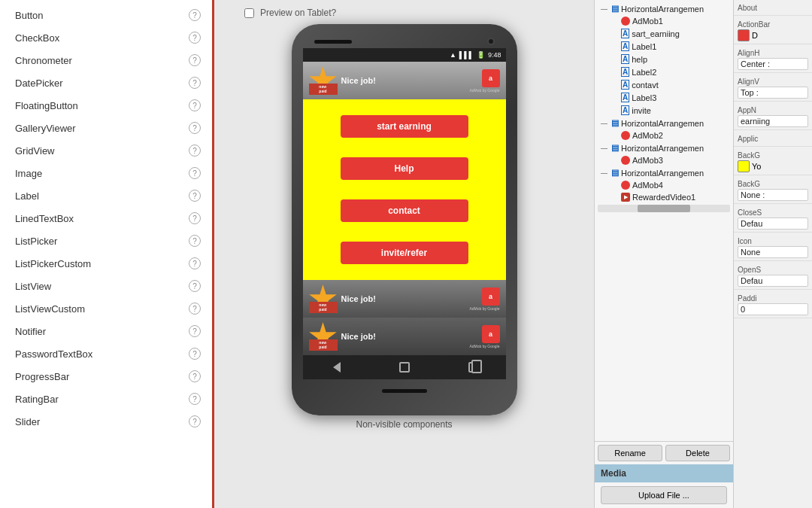 The width and height of the screenshot is (812, 508). I want to click on tree-item: ▶ RewardedVideo1, so click(664, 197).